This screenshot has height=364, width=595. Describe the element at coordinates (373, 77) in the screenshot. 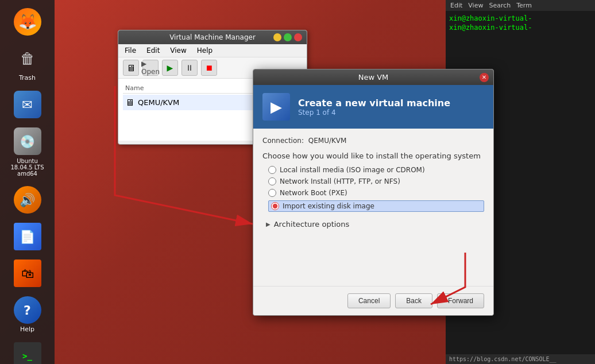

I see `dialog-titlebar: New VM ✕` at that location.